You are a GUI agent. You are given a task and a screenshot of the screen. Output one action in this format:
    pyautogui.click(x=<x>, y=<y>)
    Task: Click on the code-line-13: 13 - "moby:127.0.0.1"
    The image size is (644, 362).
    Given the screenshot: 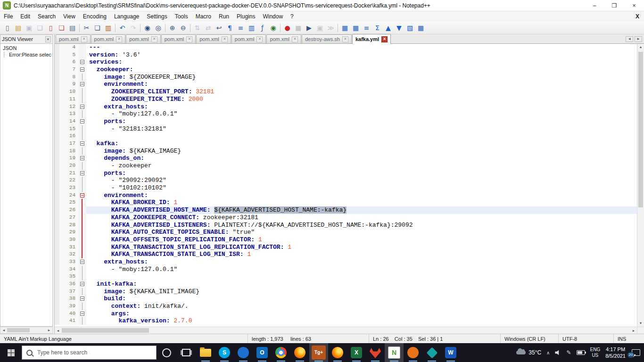 What is the action you would take?
    pyautogui.click(x=346, y=114)
    